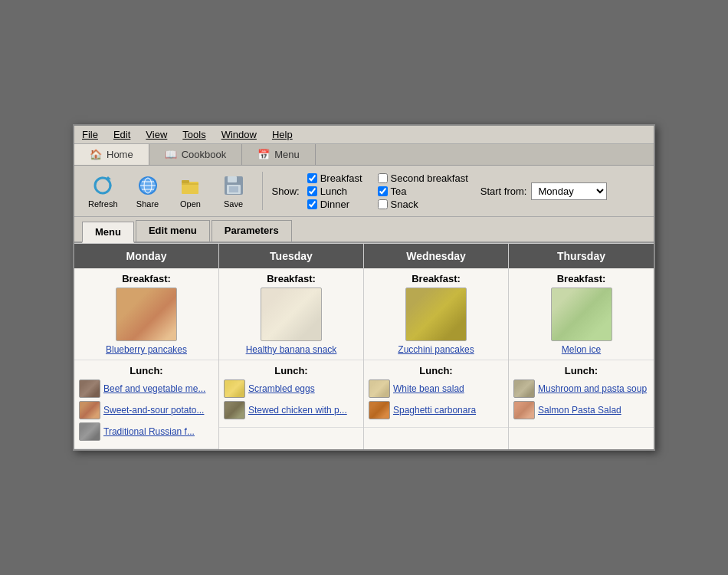 The width and height of the screenshot is (728, 575). I want to click on breakfast-checkbox, so click(313, 178).